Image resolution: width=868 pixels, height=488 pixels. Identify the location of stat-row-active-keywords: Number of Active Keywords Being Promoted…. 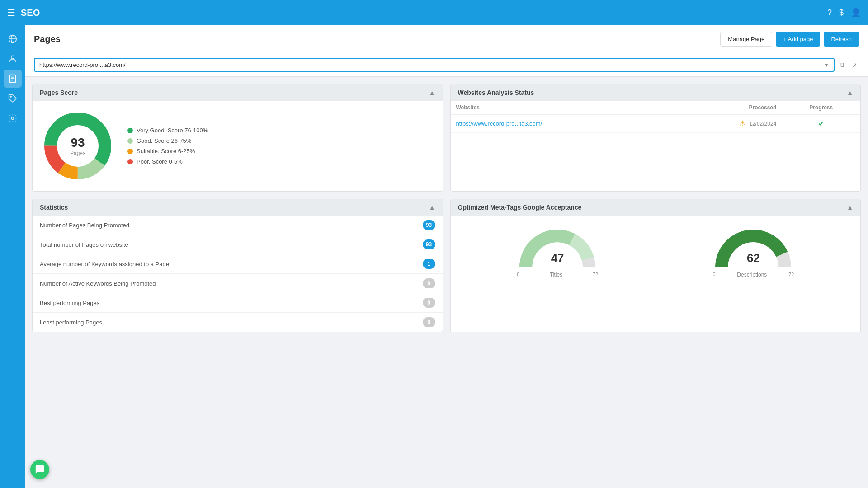
(238, 284).